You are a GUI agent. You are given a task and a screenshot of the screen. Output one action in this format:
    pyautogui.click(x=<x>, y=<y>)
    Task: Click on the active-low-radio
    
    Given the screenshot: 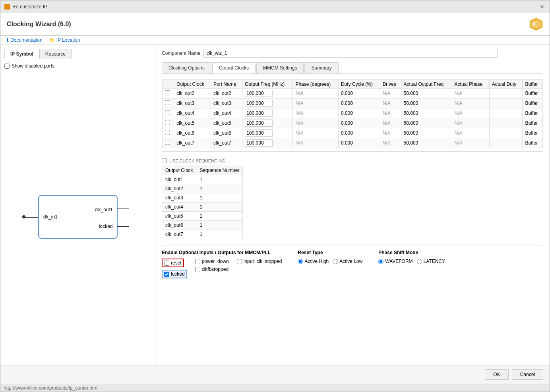 What is the action you would take?
    pyautogui.click(x=335, y=261)
    